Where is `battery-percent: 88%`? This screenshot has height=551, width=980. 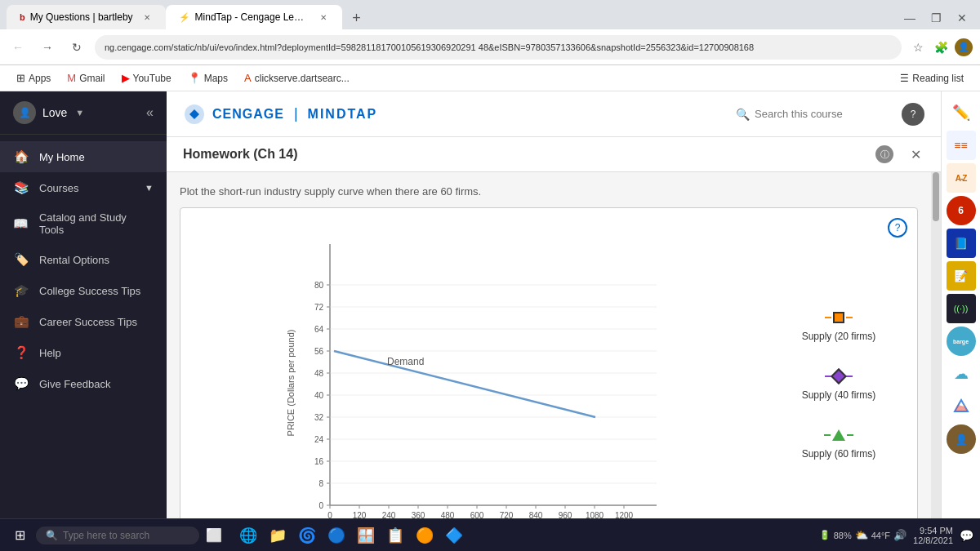 battery-percent: 88% is located at coordinates (843, 535).